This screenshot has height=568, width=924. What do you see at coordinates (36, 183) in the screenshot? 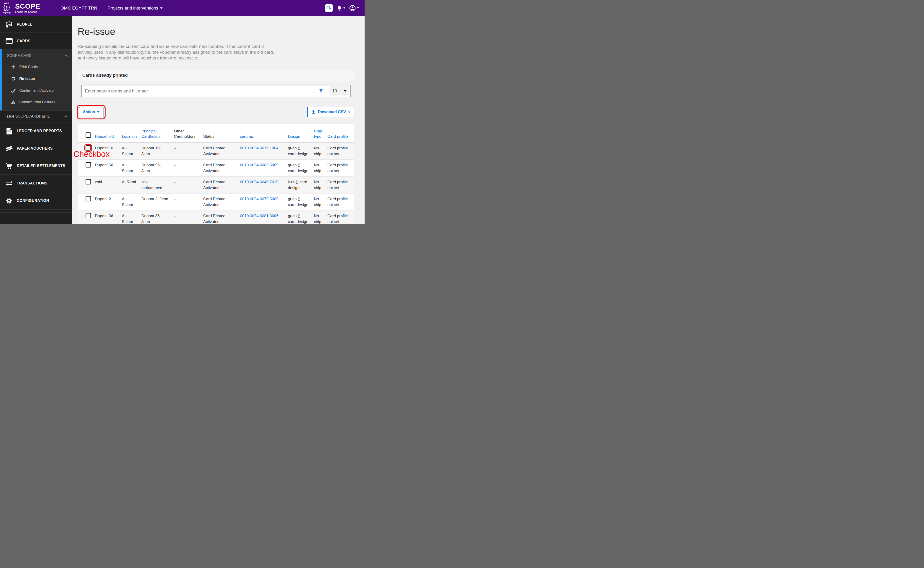
I see `sidebar-item-transactions: TRANSACTIONS` at bounding box center [36, 183].